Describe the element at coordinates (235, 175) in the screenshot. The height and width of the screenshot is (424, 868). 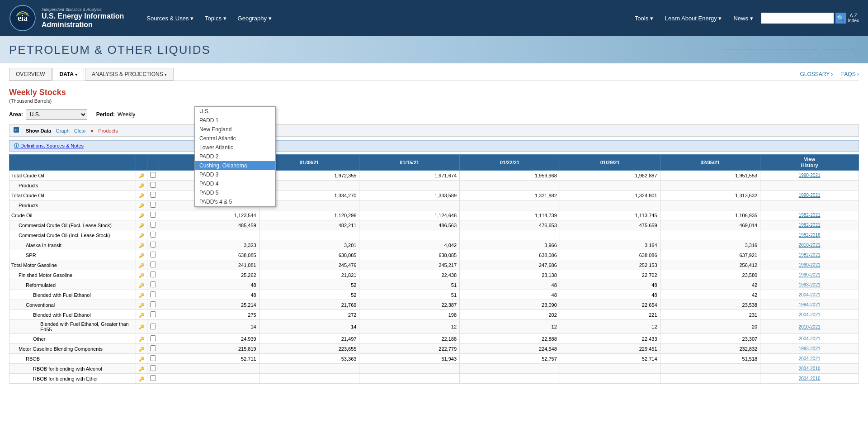
I see `dropdown-item: PADD 3` at that location.